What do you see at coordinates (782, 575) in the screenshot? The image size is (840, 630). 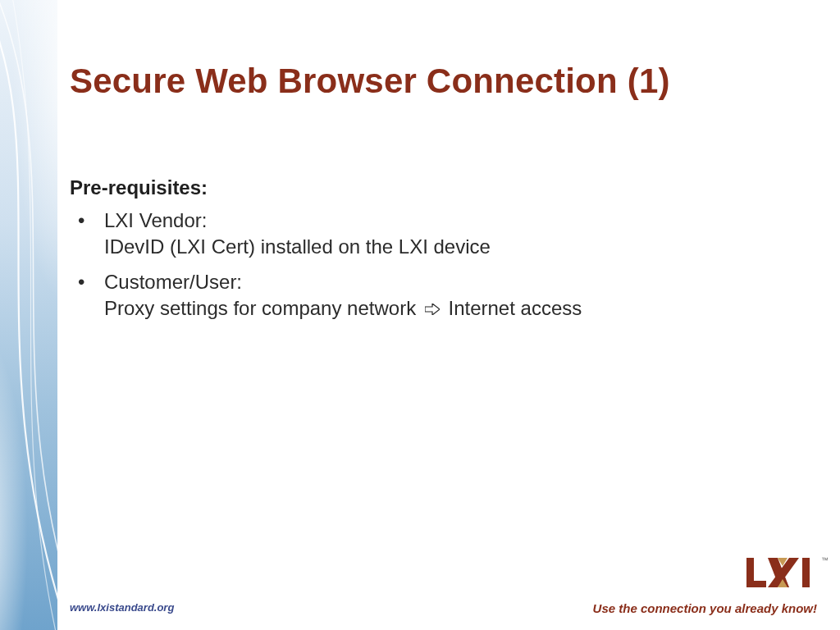 I see `lxi-logo-icon` at bounding box center [782, 575].